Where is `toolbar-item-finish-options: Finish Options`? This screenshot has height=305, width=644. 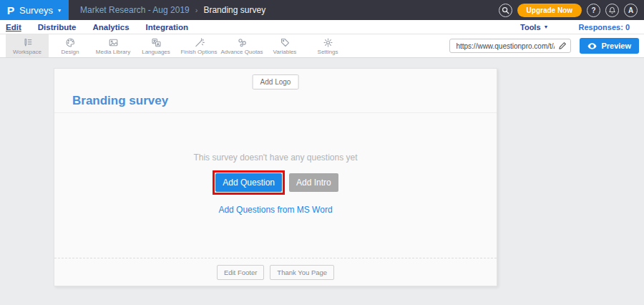 toolbar-item-finish-options: Finish Options is located at coordinates (199, 46).